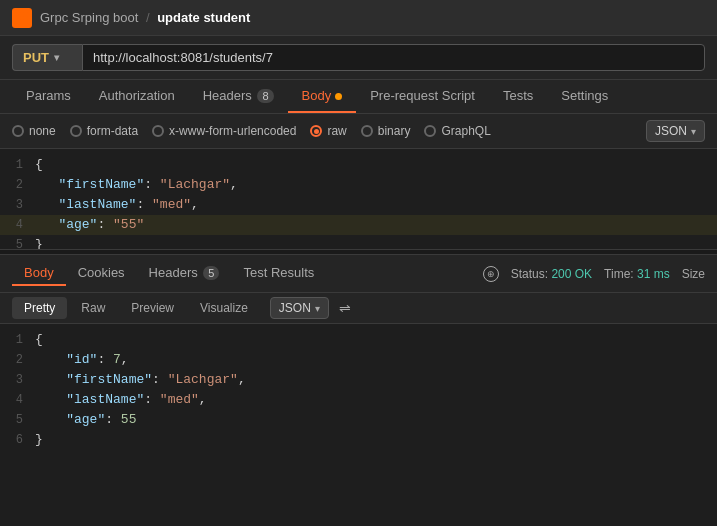 The width and height of the screenshot is (717, 526). What do you see at coordinates (93, 308) in the screenshot?
I see `fmt-raw: Raw` at bounding box center [93, 308].